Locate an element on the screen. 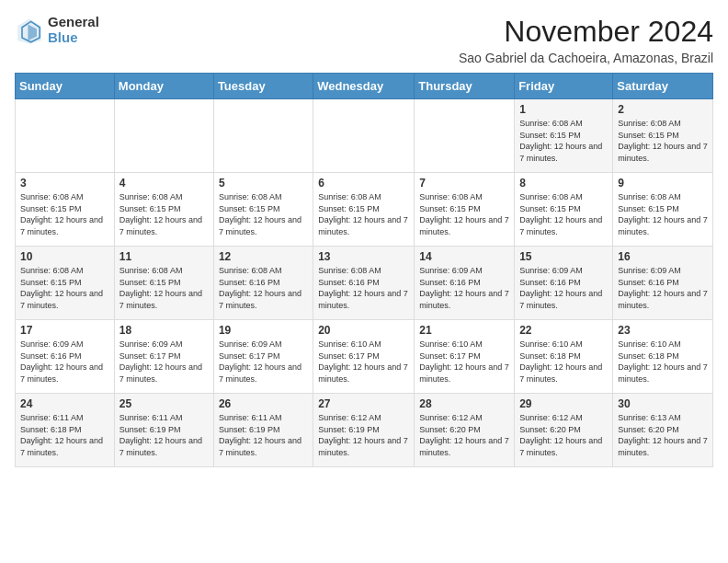  calendar-cell: 13Sunrise: 6:08 AM Sunset: 6:16 PM Dayli… is located at coordinates (364, 283).